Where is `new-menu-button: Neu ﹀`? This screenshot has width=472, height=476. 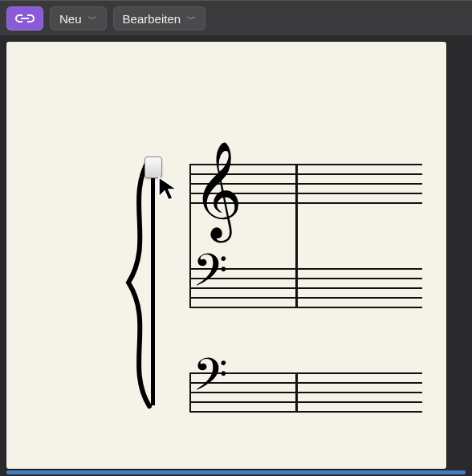
new-menu-button: Neu ﹀ is located at coordinates (79, 18).